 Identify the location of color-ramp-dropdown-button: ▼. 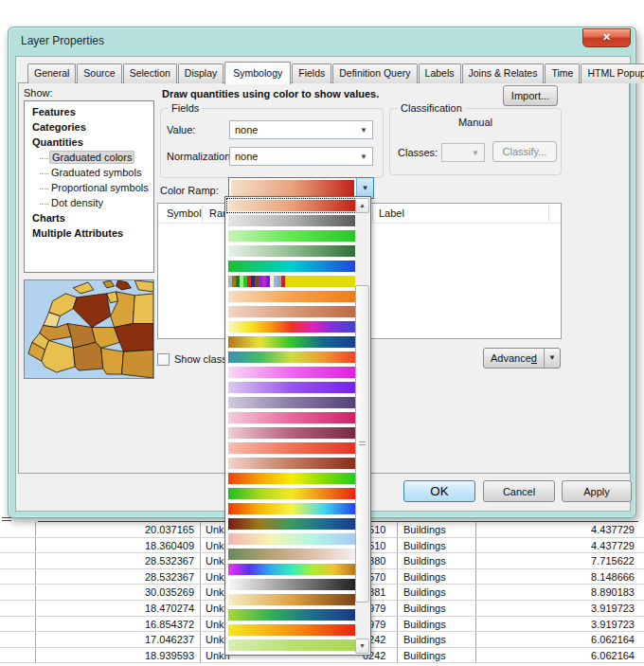
(365, 188).